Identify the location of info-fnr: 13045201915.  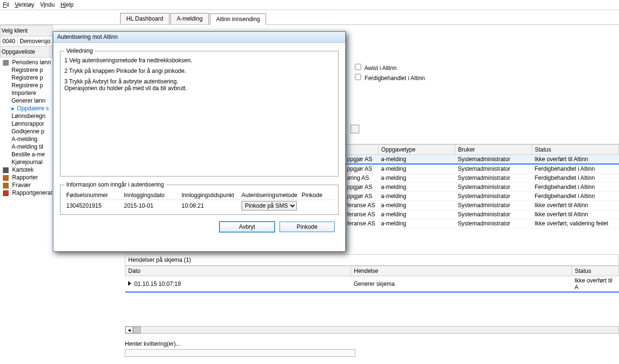
(93, 206).